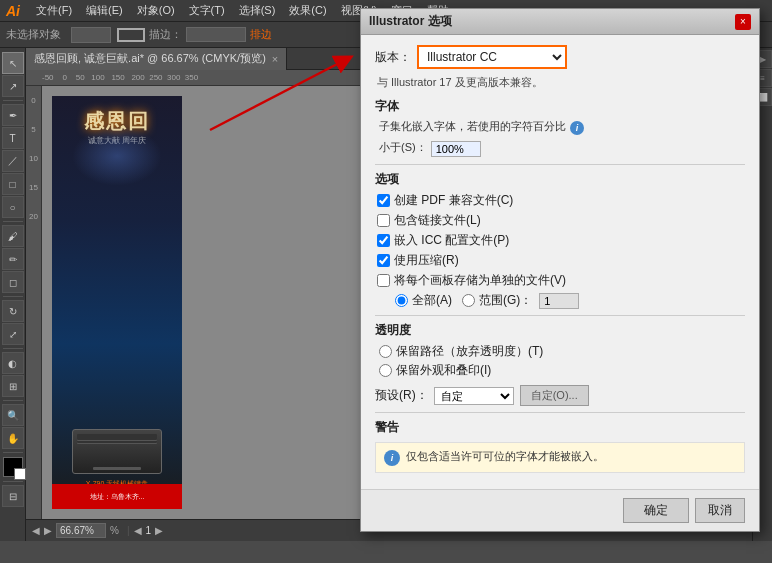 The height and width of the screenshot is (563, 772). I want to click on scale-tool: ⤢, so click(13, 334).